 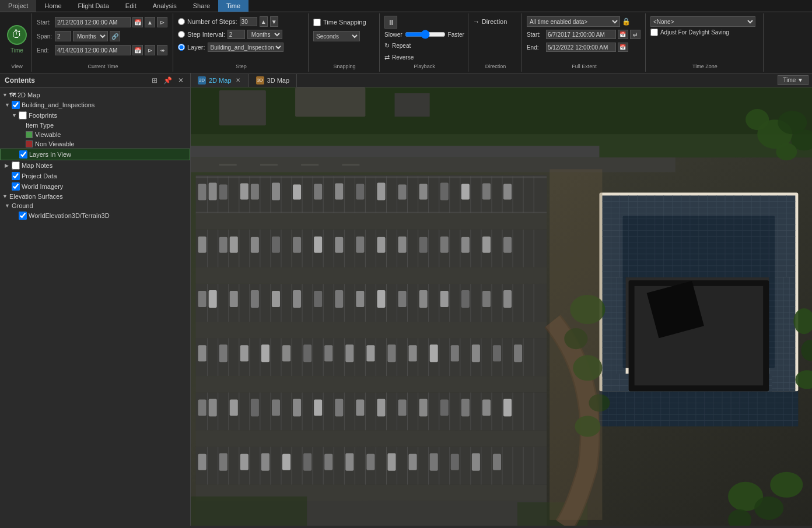 What do you see at coordinates (95, 115) in the screenshot?
I see `tree-item-footprints: ▼ Footprints` at bounding box center [95, 115].